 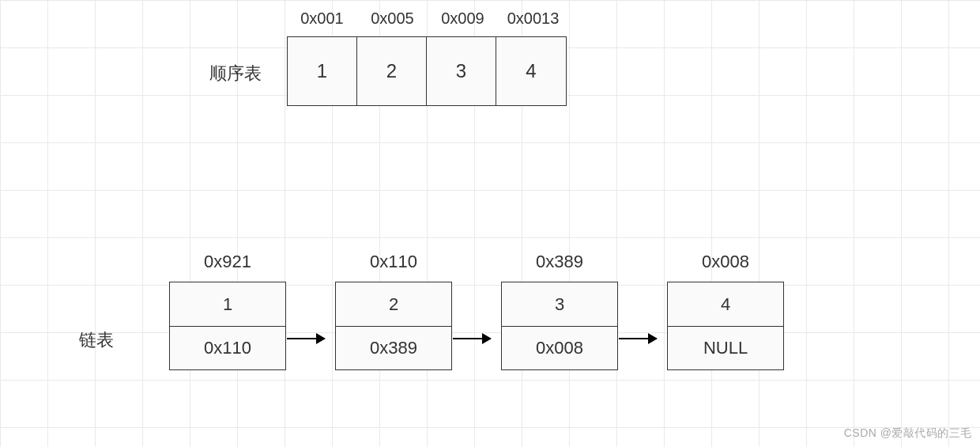 What do you see at coordinates (394, 348) in the screenshot?
I see `node-pointer: 0x389` at bounding box center [394, 348].